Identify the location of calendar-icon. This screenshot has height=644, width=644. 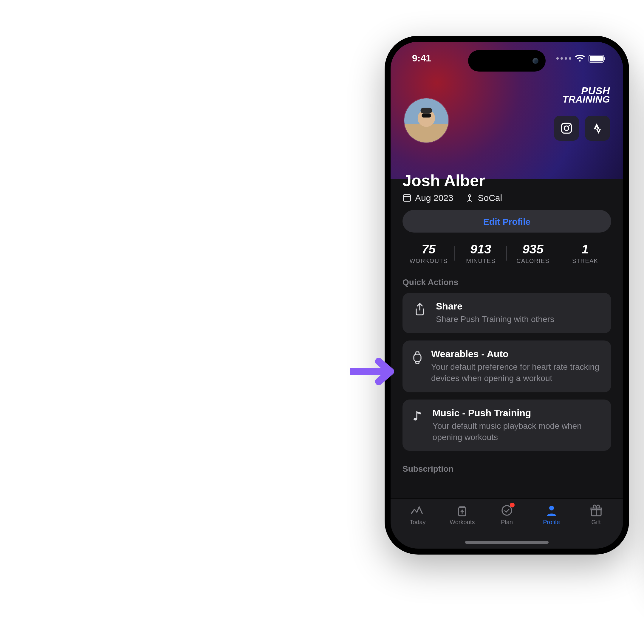
(407, 198).